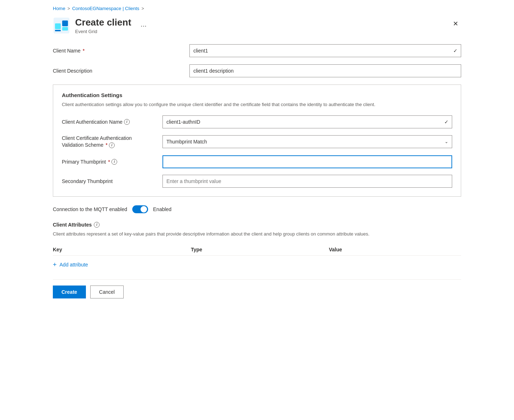 This screenshot has width=514, height=420. Describe the element at coordinates (61, 26) in the screenshot. I see `event-grid-icon` at that location.